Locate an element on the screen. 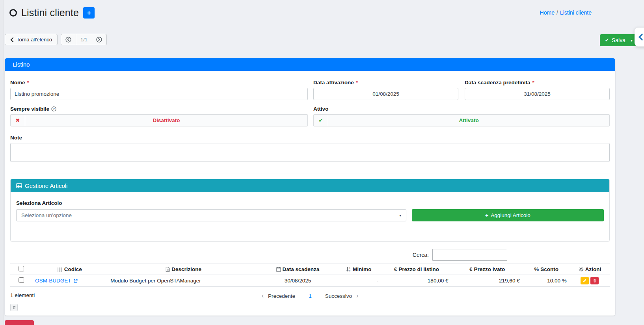  save-button: ✔ Salva ▾ is located at coordinates (619, 40).